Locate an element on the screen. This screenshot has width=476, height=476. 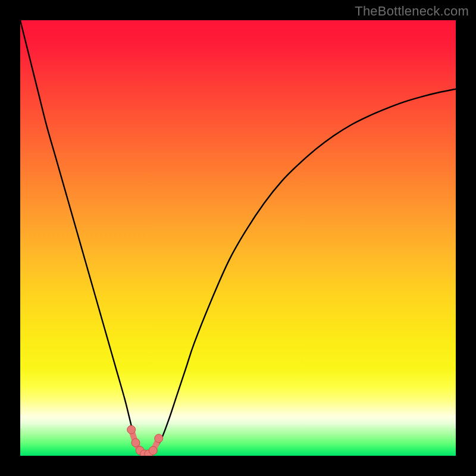
highlight-points is located at coordinates (145, 440).